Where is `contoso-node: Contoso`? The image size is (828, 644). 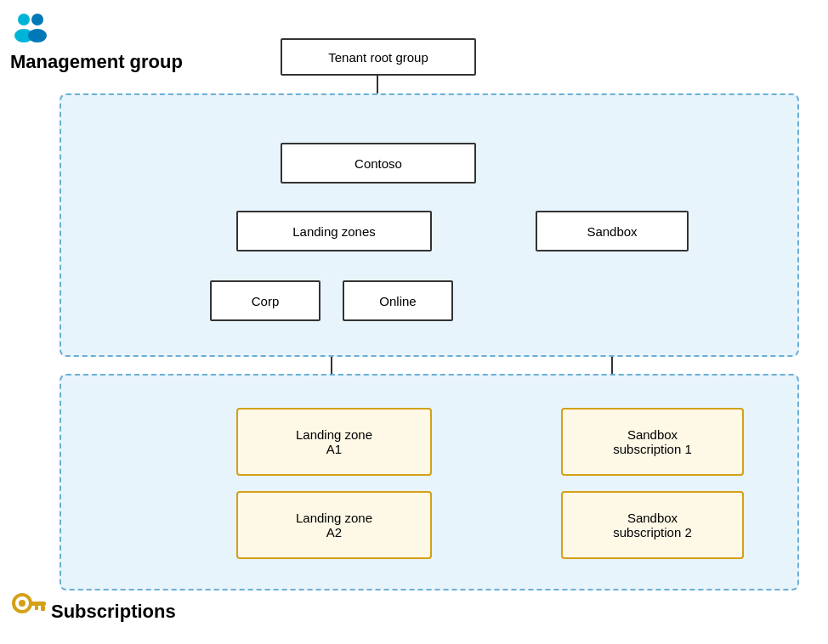 contoso-node: Contoso is located at coordinates (378, 163).